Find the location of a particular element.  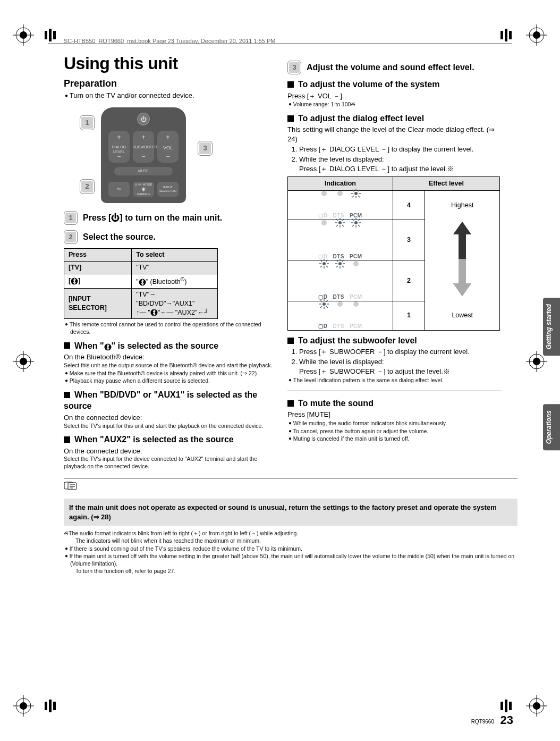

bddvd-line1: On the connected device: is located at coordinates (171, 418).